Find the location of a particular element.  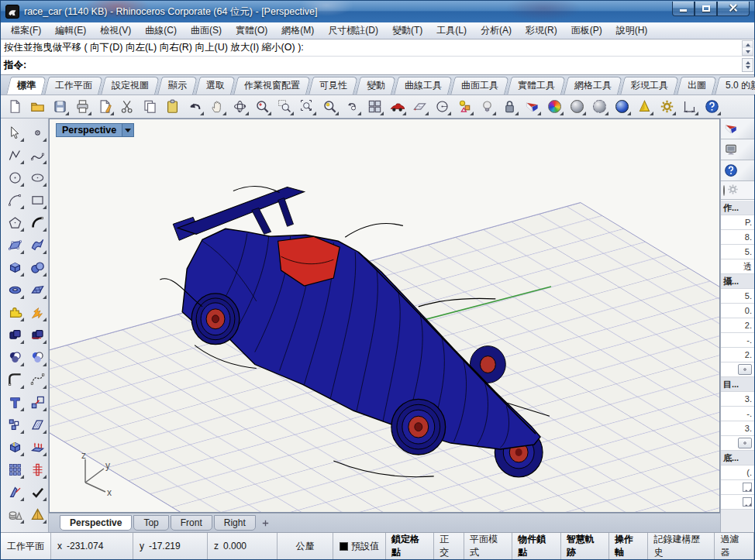

menu-help: 說明(H) is located at coordinates (633, 31).